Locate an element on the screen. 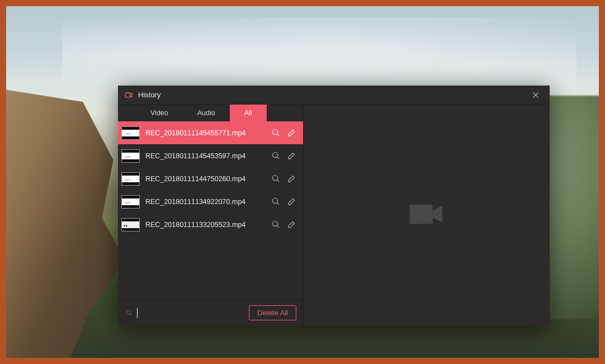 Image resolution: width=605 pixels, height=364 pixels. filename-label: REC_20180111145453597.mp4 is located at coordinates (205, 156).